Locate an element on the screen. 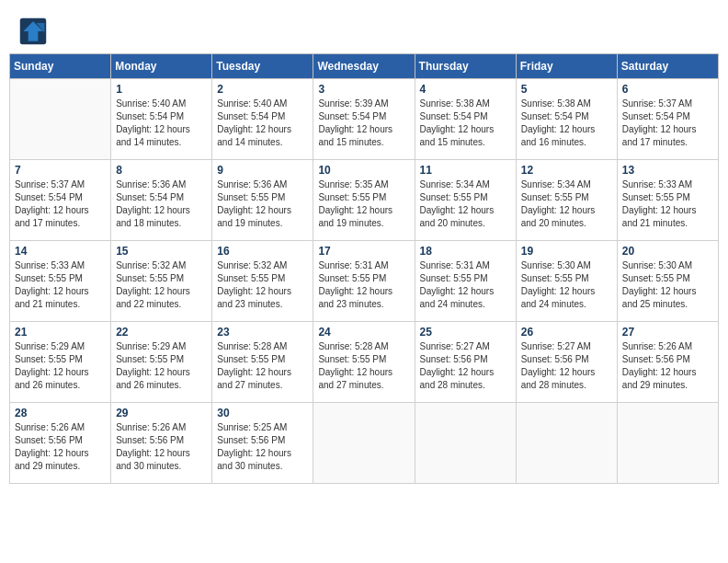 This screenshot has width=728, height=563. day-info: Sunrise: 5:25 AM Sunset: 5:56 PM Dayligh… is located at coordinates (263, 447).